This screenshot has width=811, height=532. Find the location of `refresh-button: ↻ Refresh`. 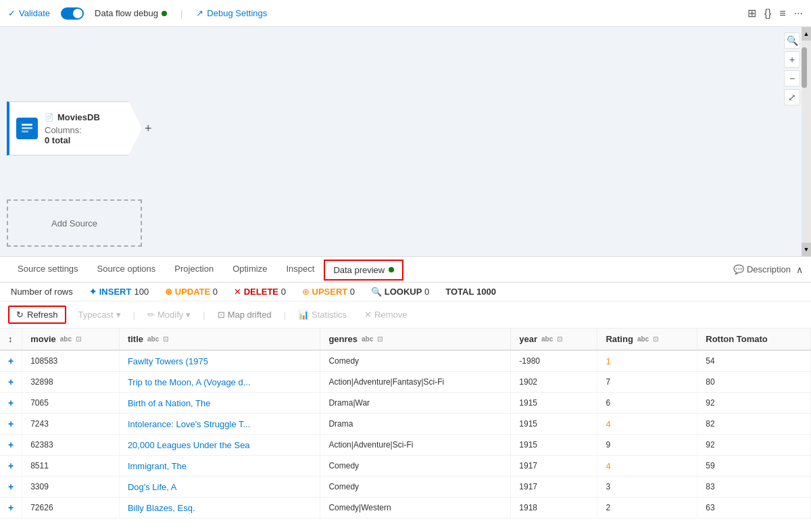

refresh-button: ↻ Refresh is located at coordinates (37, 315).